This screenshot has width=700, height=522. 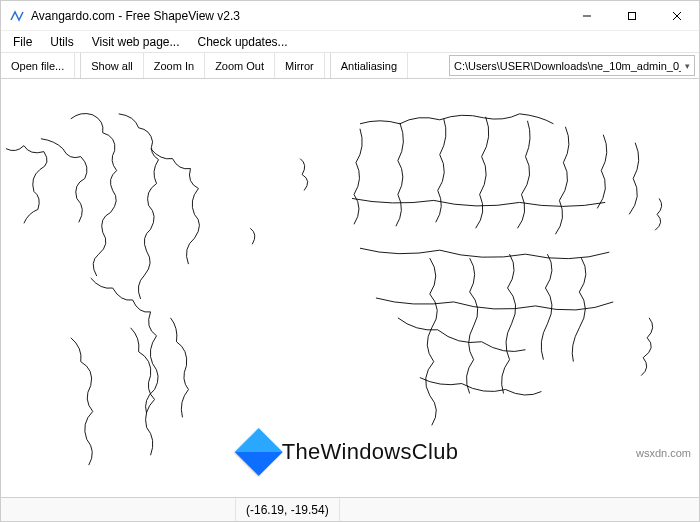 I want to click on antialiasing-button: Antialiasing, so click(x=370, y=66).